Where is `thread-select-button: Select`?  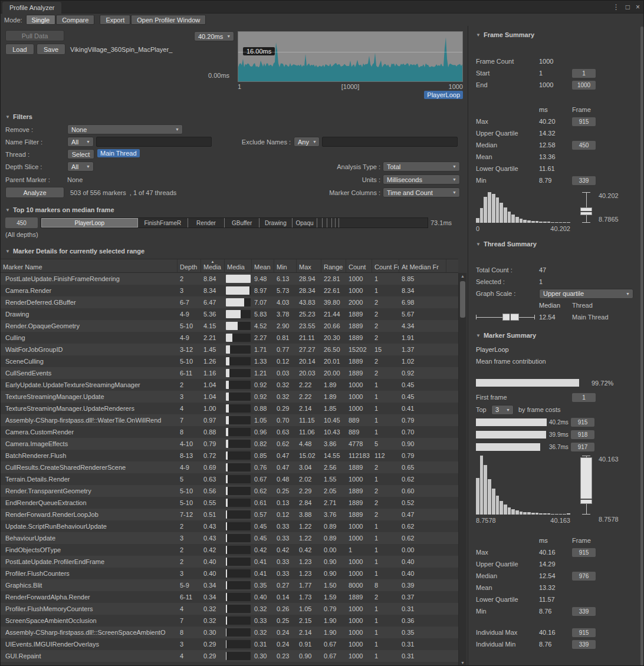
thread-select-button: Select is located at coordinates (81, 154).